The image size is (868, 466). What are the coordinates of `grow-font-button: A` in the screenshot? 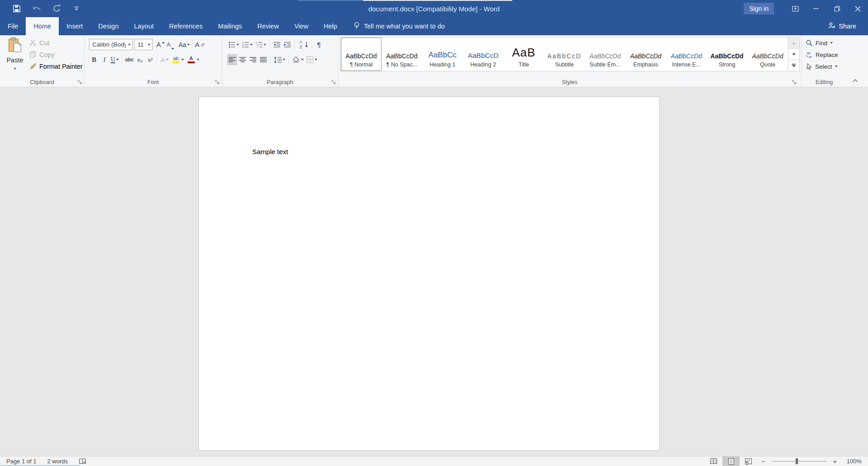 It's located at (160, 45).